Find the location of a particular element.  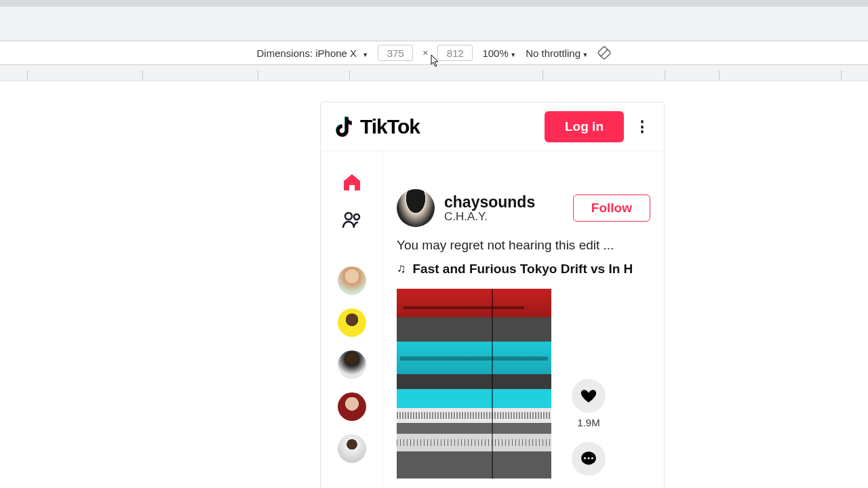

chevron-down-icon is located at coordinates (363, 53).